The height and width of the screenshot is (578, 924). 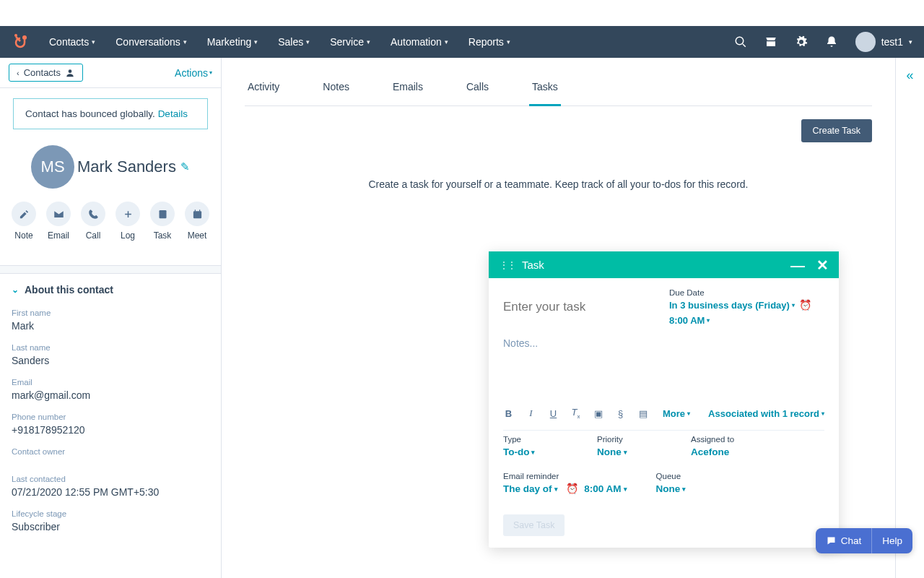 What do you see at coordinates (892, 540) in the screenshot?
I see `help-button: Help` at bounding box center [892, 540].